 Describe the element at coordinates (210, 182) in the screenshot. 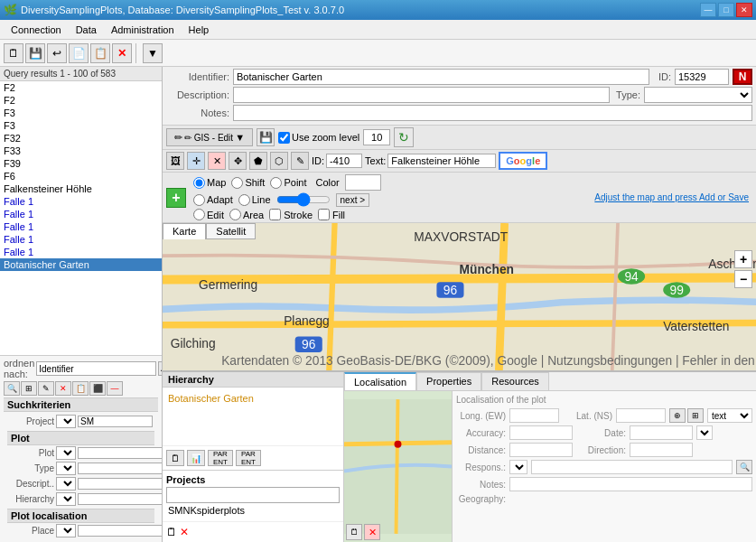

I see `radio-map-label: Map` at that location.